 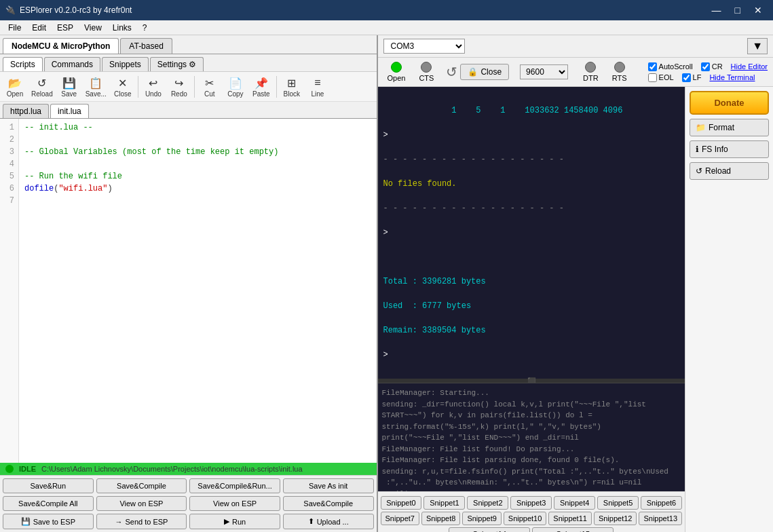 I want to click on snippet2-button: Snippet2, so click(x=487, y=503).